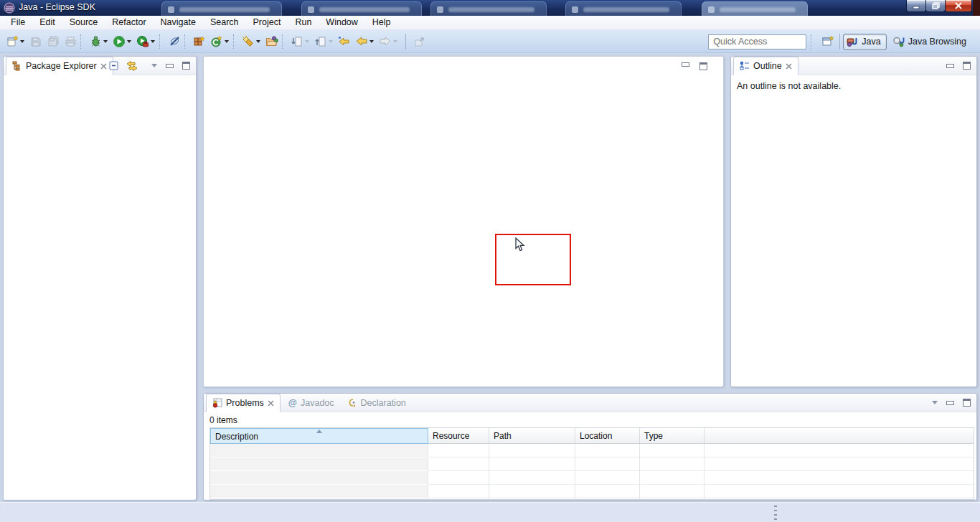 The height and width of the screenshot is (522, 980). I want to click on next-annotation-button, so click(297, 42).